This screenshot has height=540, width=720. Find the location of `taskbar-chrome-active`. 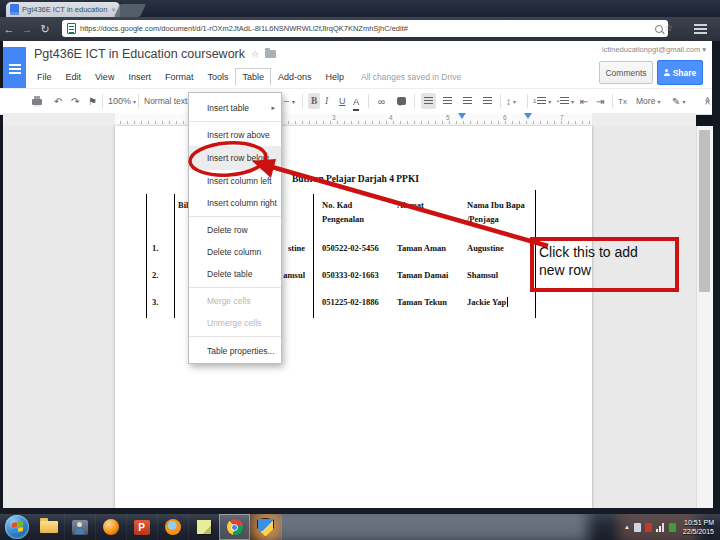

taskbar-chrome-active is located at coordinates (234, 527).